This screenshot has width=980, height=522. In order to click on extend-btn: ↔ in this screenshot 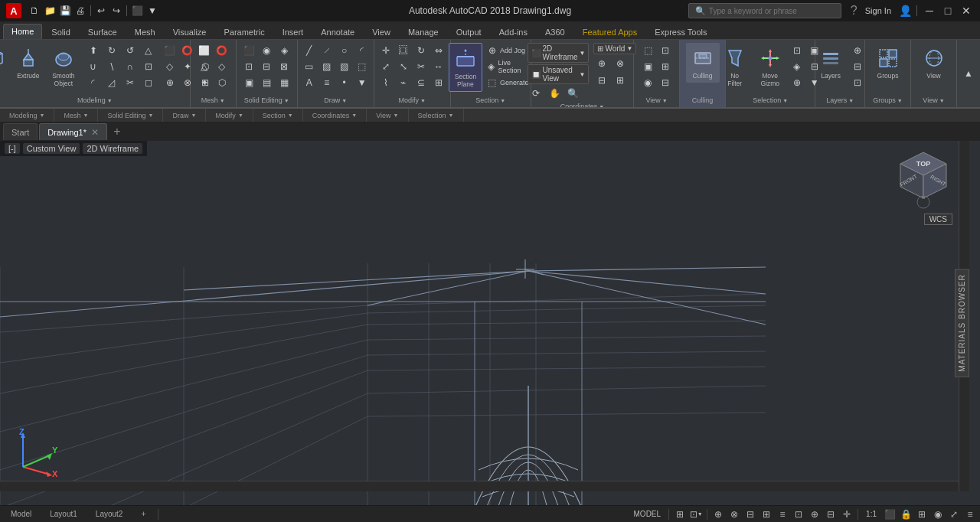, I will do `click(439, 67)`.